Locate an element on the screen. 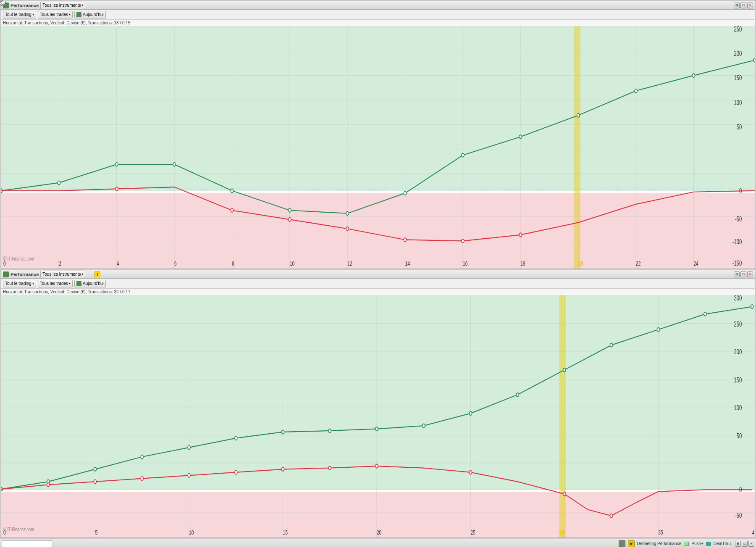 The image size is (756, 548). svg-text: 40 is located at coordinates (753, 532).